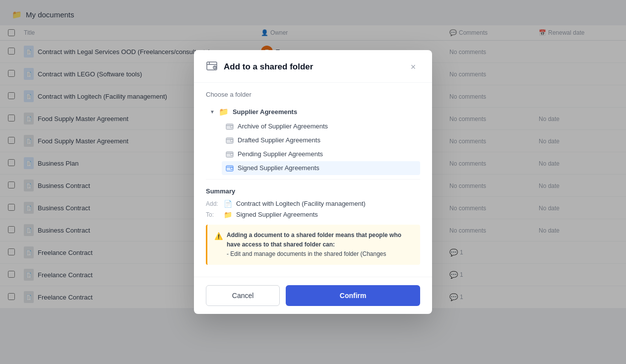 This screenshot has width=626, height=364. I want to click on folder-pending-label: Pending Supplier Agreements, so click(280, 154).